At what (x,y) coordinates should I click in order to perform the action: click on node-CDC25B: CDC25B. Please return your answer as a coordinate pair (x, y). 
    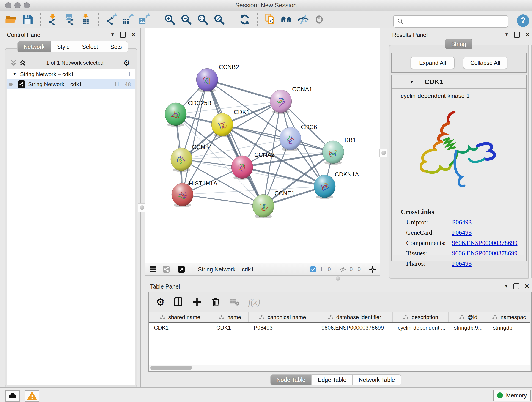
    Looking at the image, I should click on (188, 113).